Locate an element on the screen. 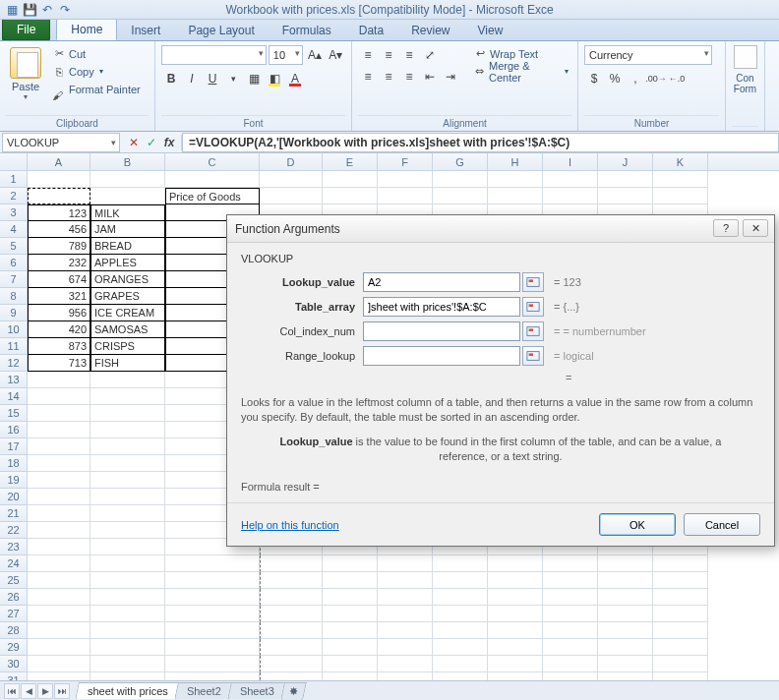  cell: 789 is located at coordinates (59, 246).